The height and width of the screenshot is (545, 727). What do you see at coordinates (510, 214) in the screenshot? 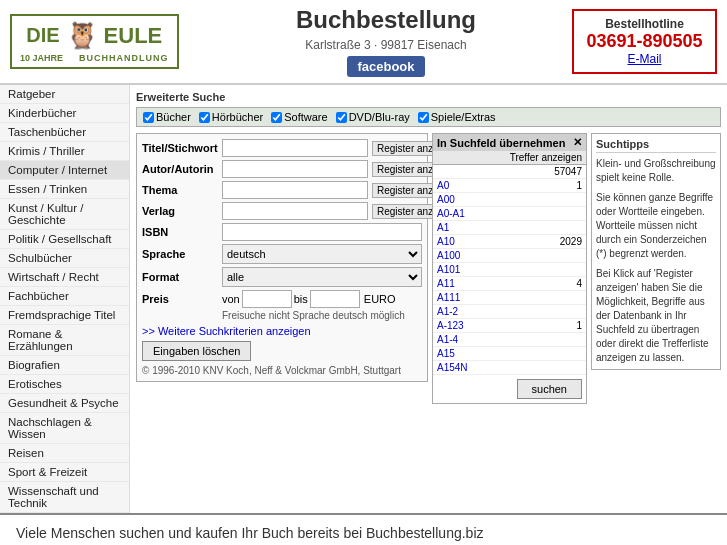
I see `result-row-3: A0-A1` at bounding box center [510, 214].